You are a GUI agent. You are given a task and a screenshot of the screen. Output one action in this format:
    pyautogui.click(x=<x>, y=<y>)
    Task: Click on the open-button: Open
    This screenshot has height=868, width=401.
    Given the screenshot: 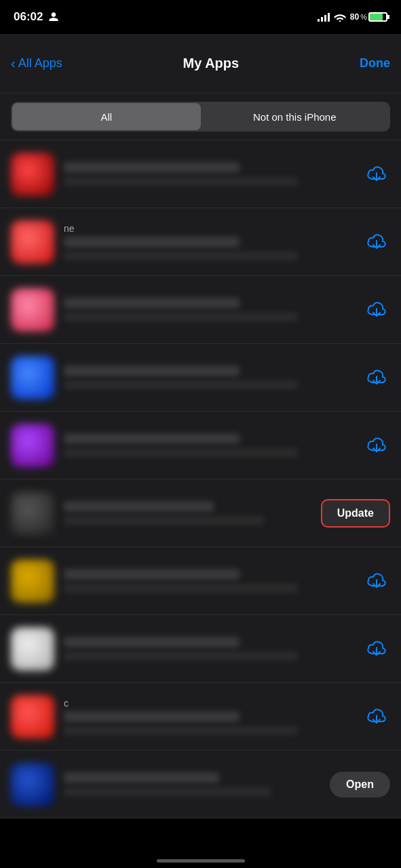 What is the action you would take?
    pyautogui.click(x=360, y=785)
    